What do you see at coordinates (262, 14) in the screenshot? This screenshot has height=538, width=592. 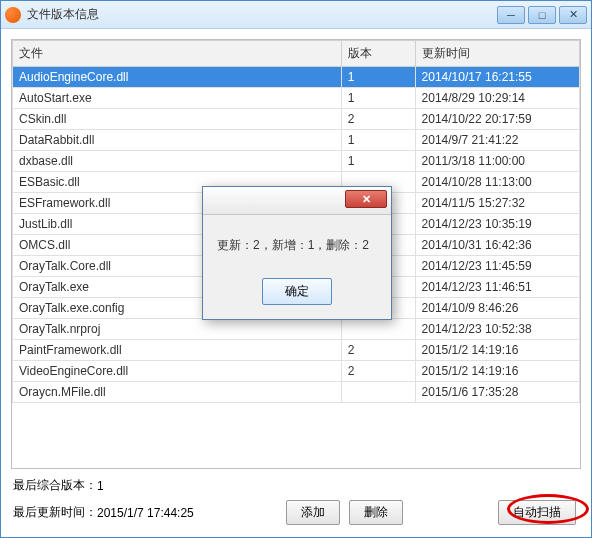 I see `window-title: 文件版本信息` at bounding box center [262, 14].